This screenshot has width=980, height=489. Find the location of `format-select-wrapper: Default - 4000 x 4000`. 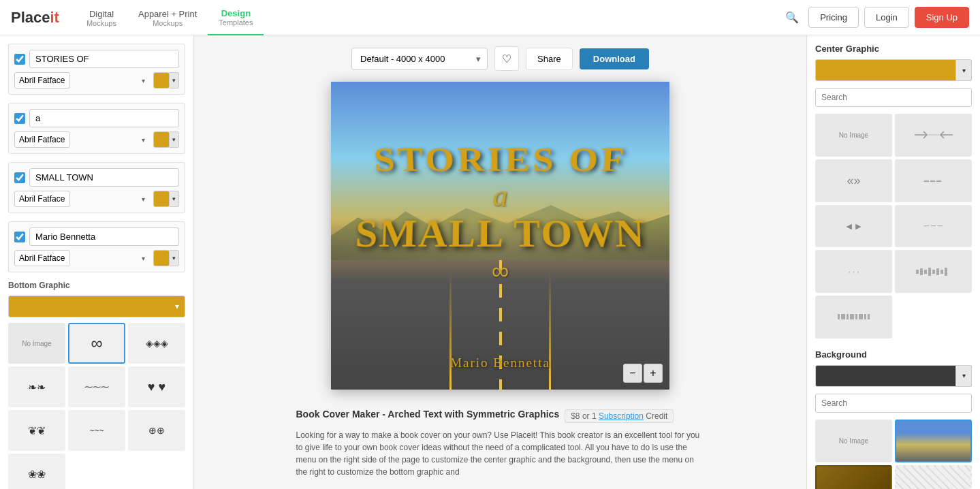

format-select-wrapper: Default - 4000 x 4000 is located at coordinates (420, 59).